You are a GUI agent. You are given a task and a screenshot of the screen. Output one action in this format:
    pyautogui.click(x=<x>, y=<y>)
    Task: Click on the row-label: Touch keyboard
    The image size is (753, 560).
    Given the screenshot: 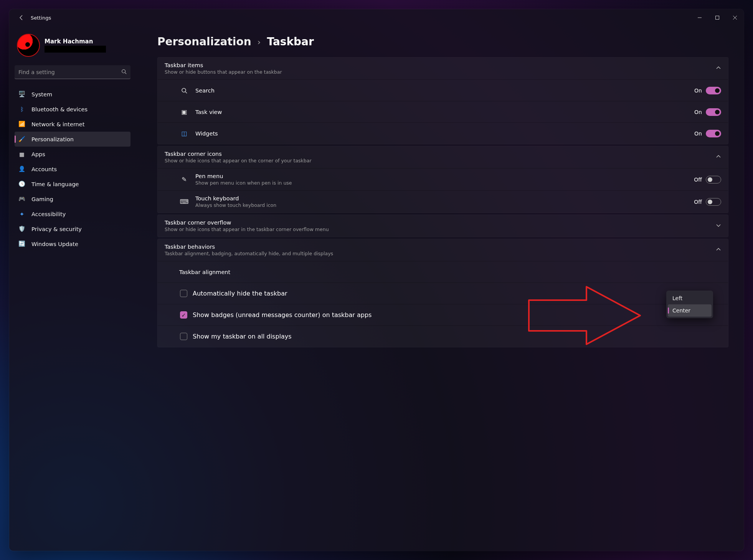 What is the action you would take?
    pyautogui.click(x=236, y=198)
    